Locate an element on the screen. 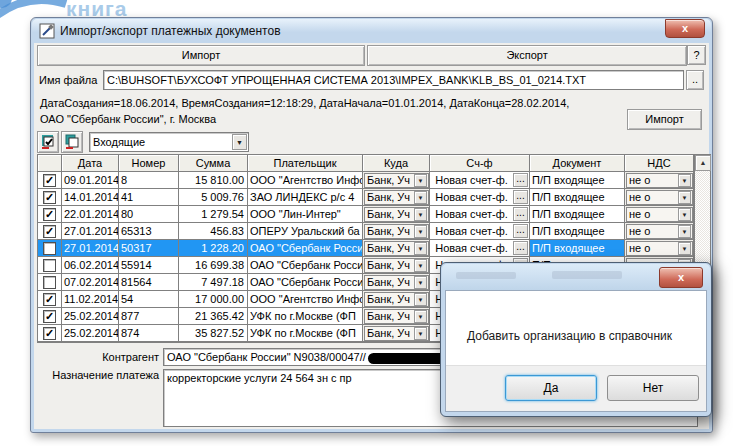  cell-sum: 17 000.00 is located at coordinates (214, 300).